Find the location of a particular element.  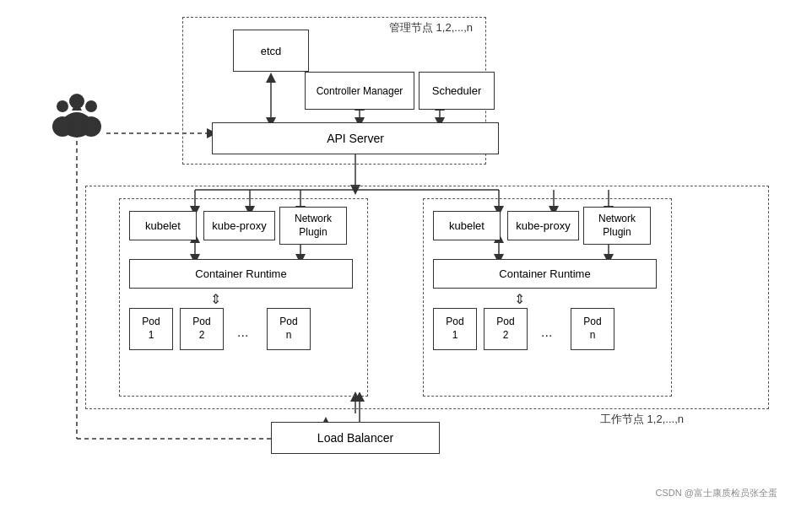

etcd-box: etcd is located at coordinates (271, 51).